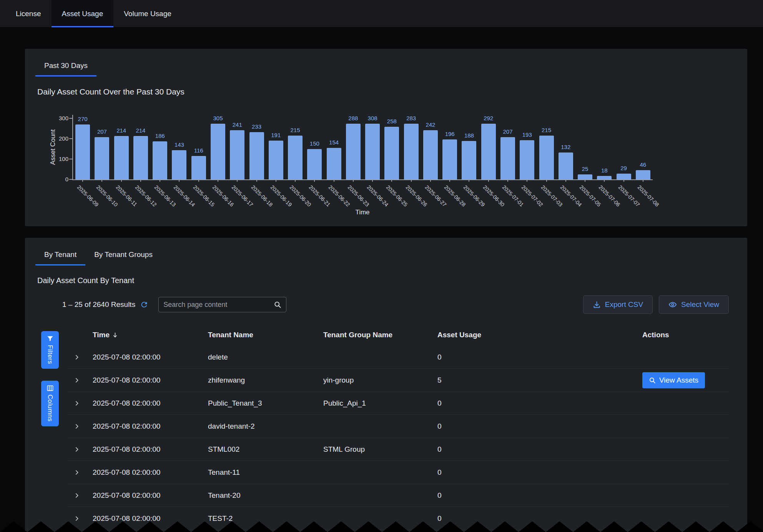 Image resolution: width=763 pixels, height=532 pixels. Describe the element at coordinates (295, 147) in the screenshot. I see `bar-slot: 2152025-06-20` at that location.